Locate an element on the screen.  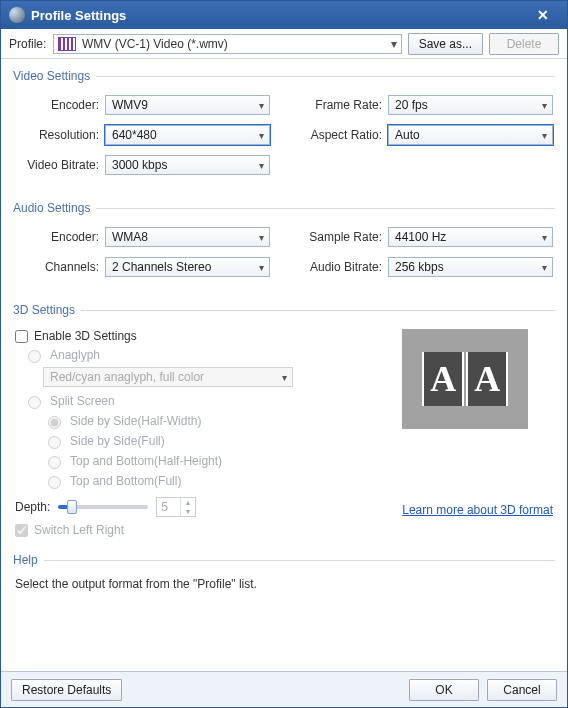
spinner-down-icon: ▼ is located at coordinates (188, 512).